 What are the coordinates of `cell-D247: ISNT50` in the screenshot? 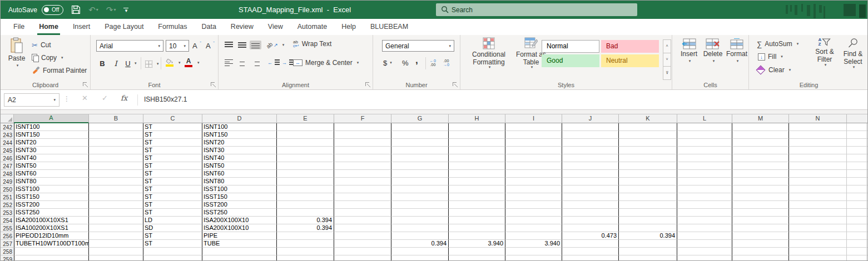 It's located at (240, 166).